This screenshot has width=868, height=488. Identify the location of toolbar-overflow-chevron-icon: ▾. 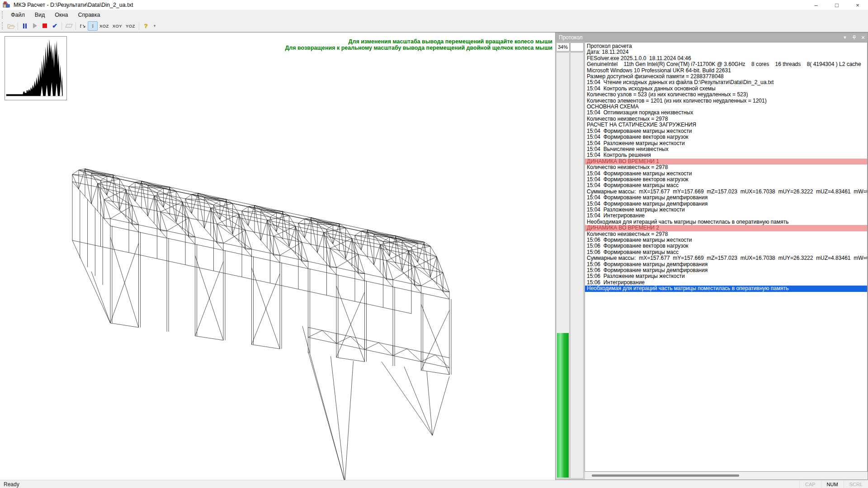
(155, 26).